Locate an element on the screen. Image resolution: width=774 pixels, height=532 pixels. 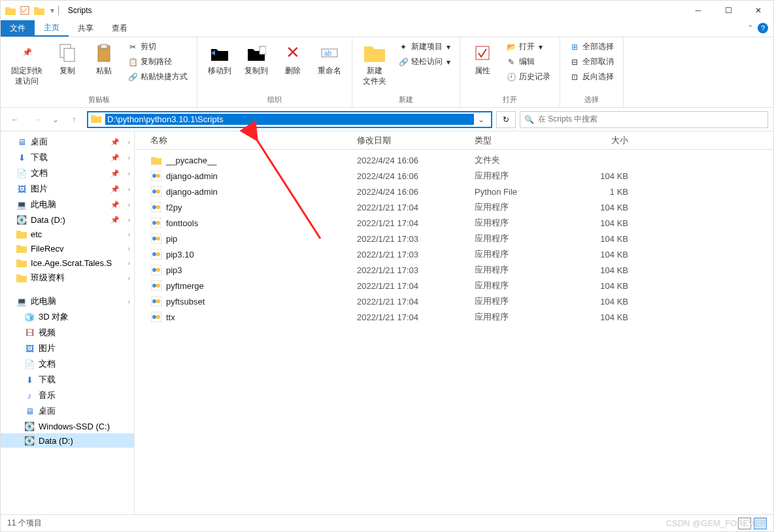
qat-properties-icon is located at coordinates (25, 10).